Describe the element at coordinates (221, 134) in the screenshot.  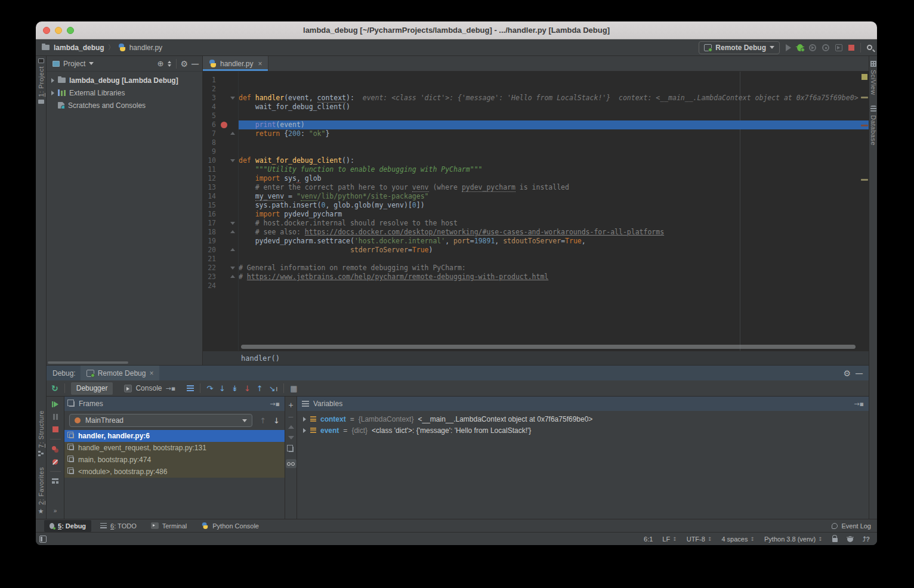
I see `gutter-line-7: 7` at that location.